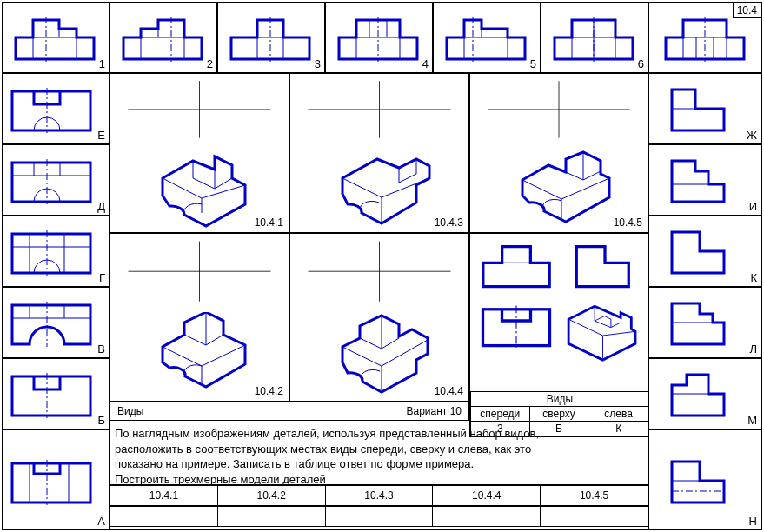  I want to click on iso-label-1: 10.4.1, so click(269, 223).